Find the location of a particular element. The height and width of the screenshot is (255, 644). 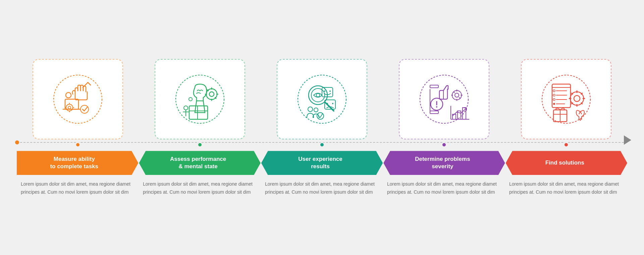

desc-2: Lorem ipsum dolor sit dim amet, mea regi… is located at coordinates (200, 188).